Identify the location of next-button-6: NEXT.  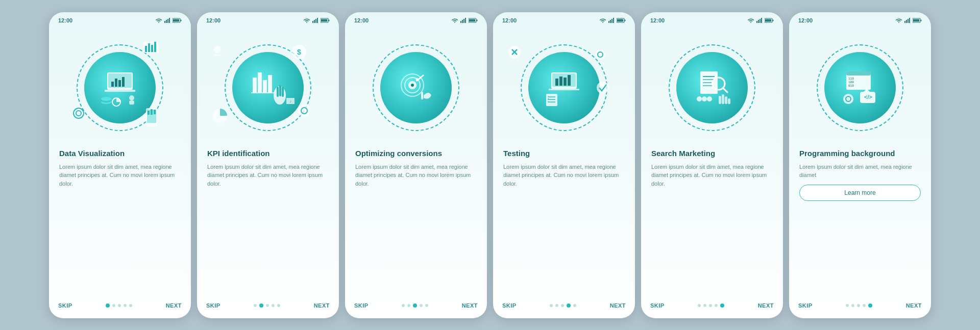
(914, 306).